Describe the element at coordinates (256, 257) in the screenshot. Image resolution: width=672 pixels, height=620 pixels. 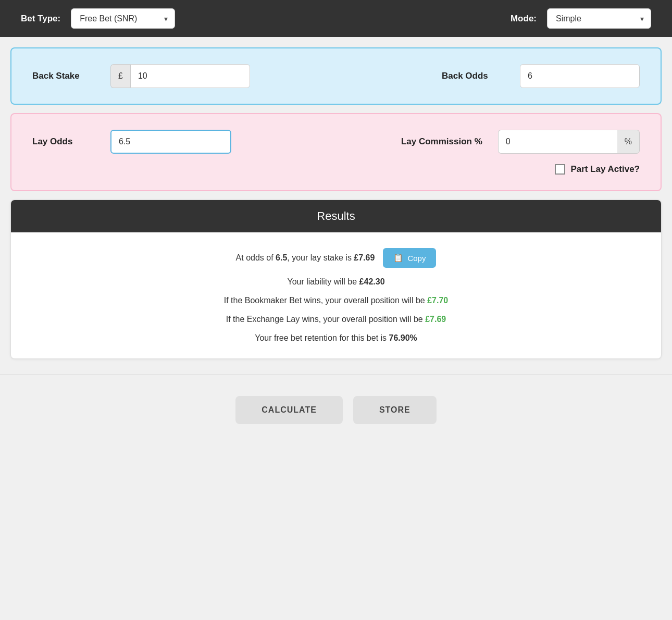
I see `lay-stake-prefix: At odds of` at that location.